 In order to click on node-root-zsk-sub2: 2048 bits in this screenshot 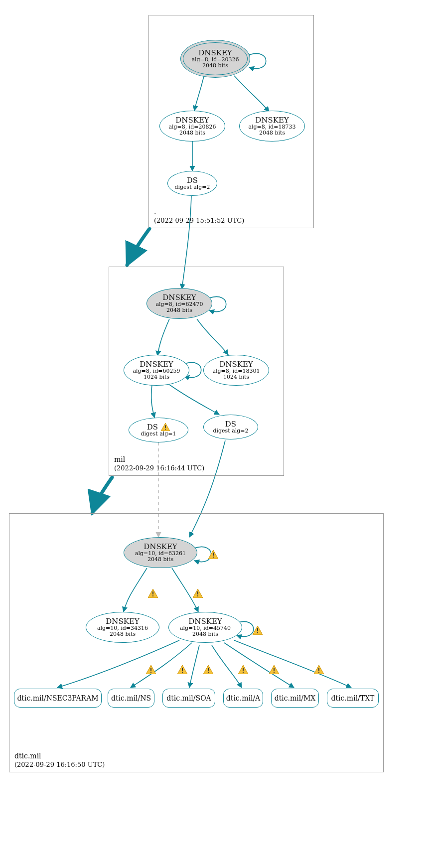, I will do `click(192, 133)`.